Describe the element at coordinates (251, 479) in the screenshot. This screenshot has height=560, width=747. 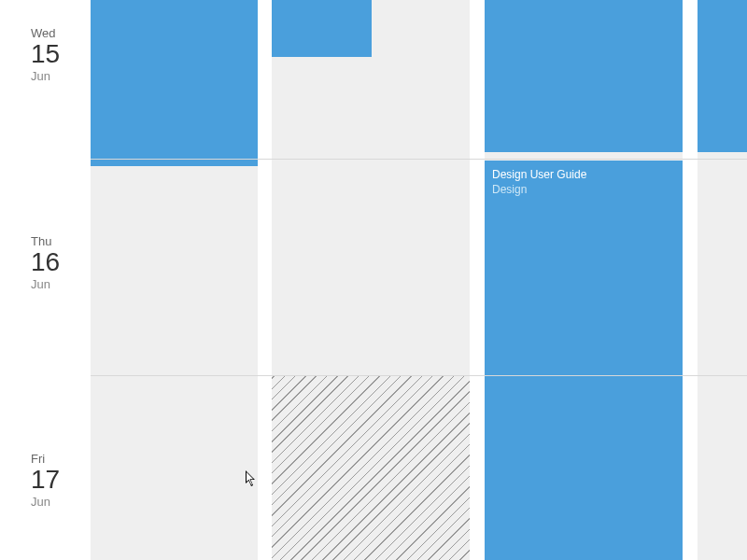
I see `cursor-icon` at that location.